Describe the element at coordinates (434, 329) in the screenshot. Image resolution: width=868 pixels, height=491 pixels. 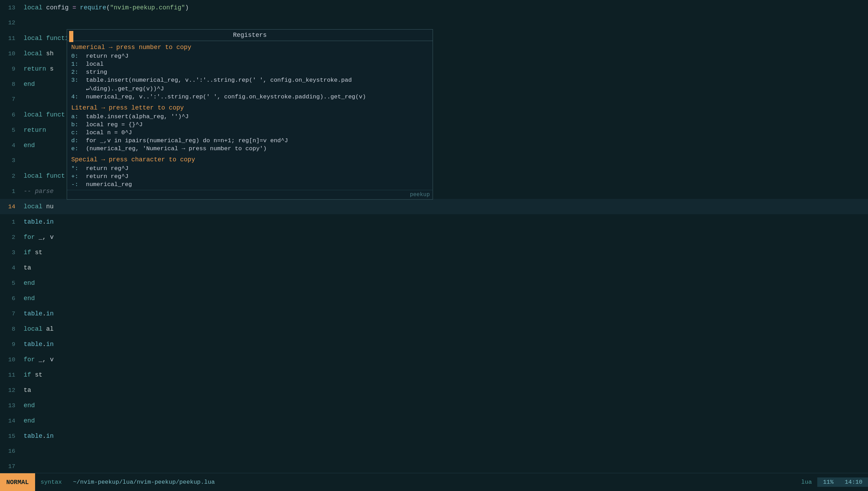
I see `code-line-8b: 8 local al` at that location.